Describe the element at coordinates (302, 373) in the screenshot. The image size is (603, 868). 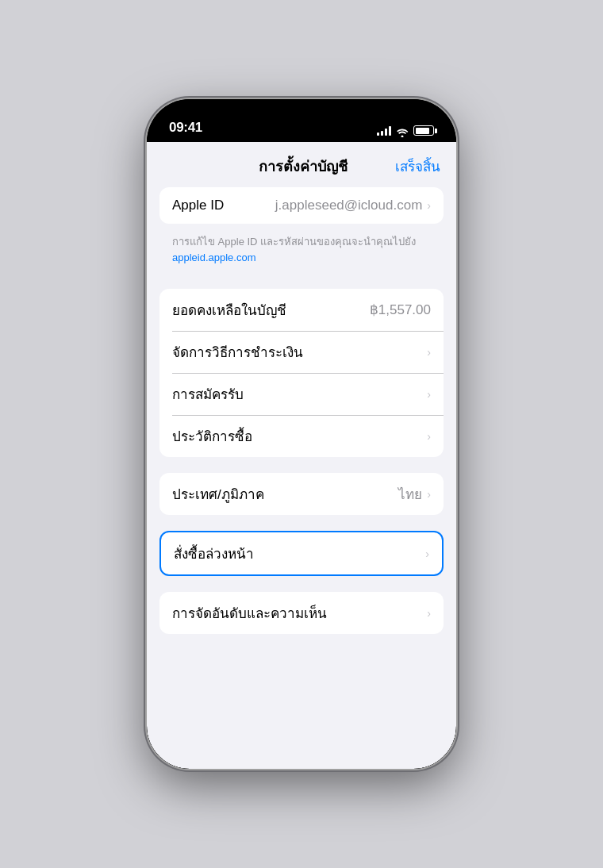
I see `account-card: ยอดคงเหลือในบัญชี ฿1,557.00 จัดการวิธีกา…` at that location.